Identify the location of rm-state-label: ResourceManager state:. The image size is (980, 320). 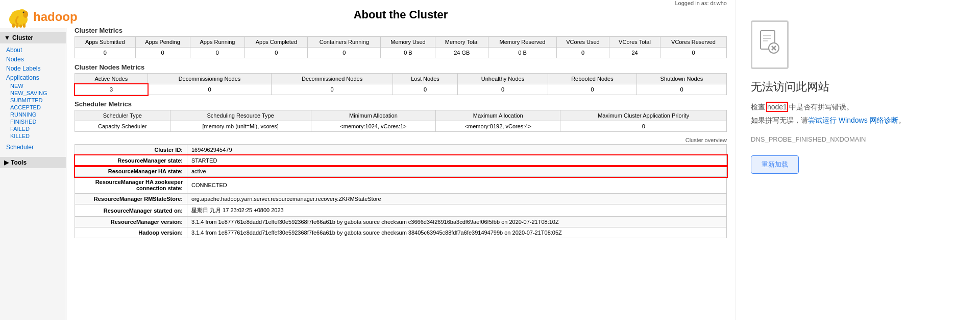
(131, 161).